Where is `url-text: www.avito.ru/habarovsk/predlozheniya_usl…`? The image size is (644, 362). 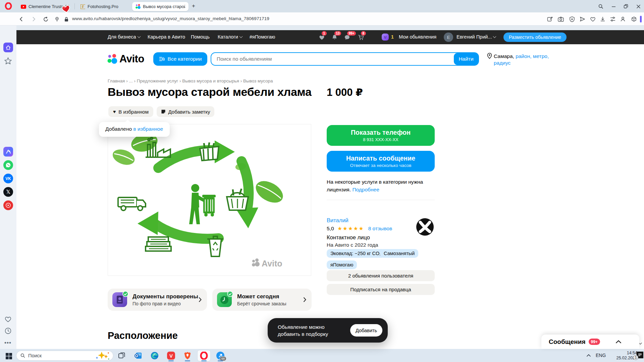
url-text: www.avito.ru/habarovsk/predlozheniya_usl… is located at coordinates (171, 19).